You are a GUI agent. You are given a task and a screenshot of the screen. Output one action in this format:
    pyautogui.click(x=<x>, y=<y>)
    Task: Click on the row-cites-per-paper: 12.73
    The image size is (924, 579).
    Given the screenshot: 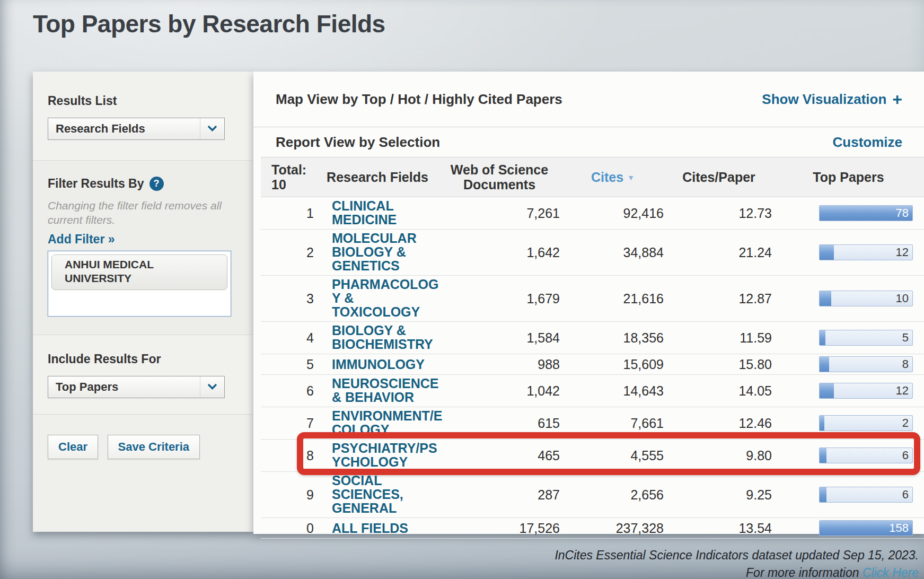 What is the action you would take?
    pyautogui.click(x=719, y=213)
    